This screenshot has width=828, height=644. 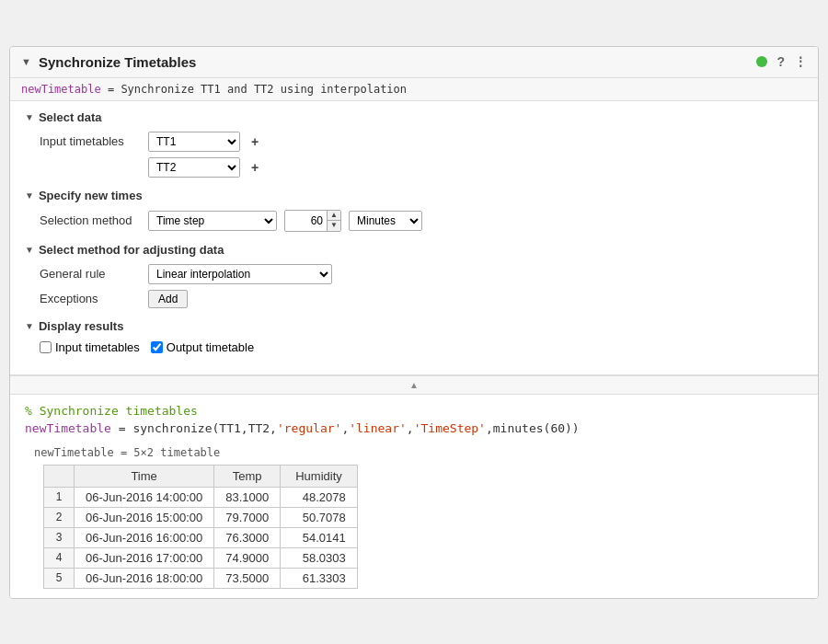 I want to click on row-num: 2, so click(x=59, y=517).